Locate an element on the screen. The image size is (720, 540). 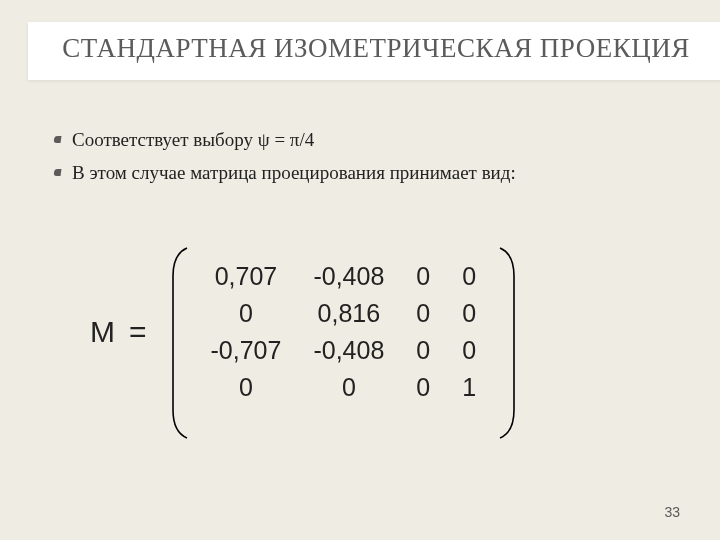
matrix-label: M is located at coordinates (102, 332).